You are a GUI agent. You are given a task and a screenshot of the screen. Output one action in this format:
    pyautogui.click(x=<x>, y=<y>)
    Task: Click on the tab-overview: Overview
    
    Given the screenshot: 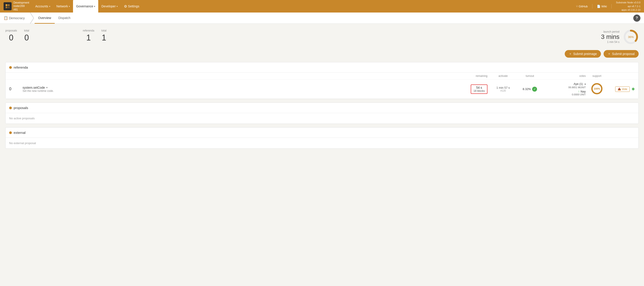 What is the action you would take?
    pyautogui.click(x=44, y=18)
    